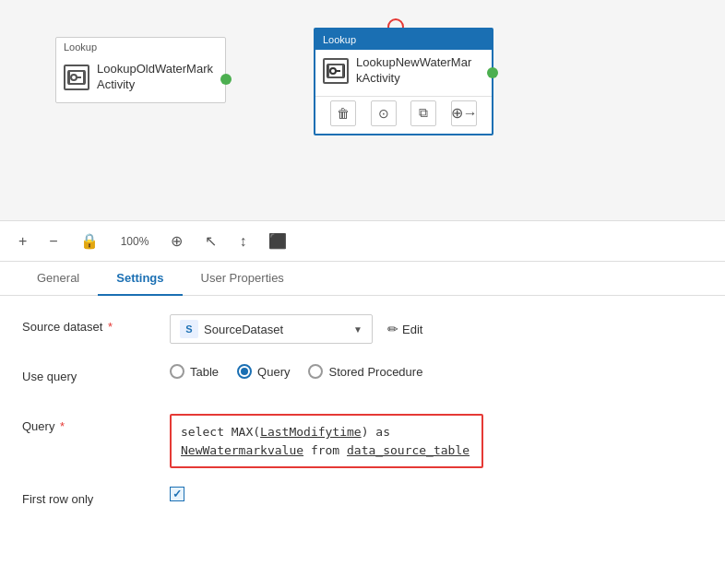  I want to click on node2-header: Lookup, so click(404, 40).